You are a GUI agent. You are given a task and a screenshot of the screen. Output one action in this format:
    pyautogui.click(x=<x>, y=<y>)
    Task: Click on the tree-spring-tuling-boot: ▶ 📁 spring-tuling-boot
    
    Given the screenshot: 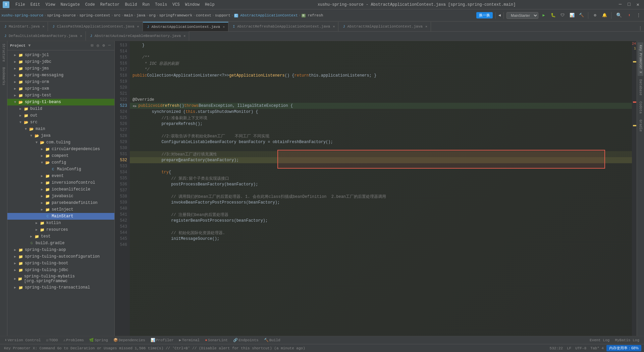 What is the action you would take?
    pyautogui.click(x=61, y=263)
    